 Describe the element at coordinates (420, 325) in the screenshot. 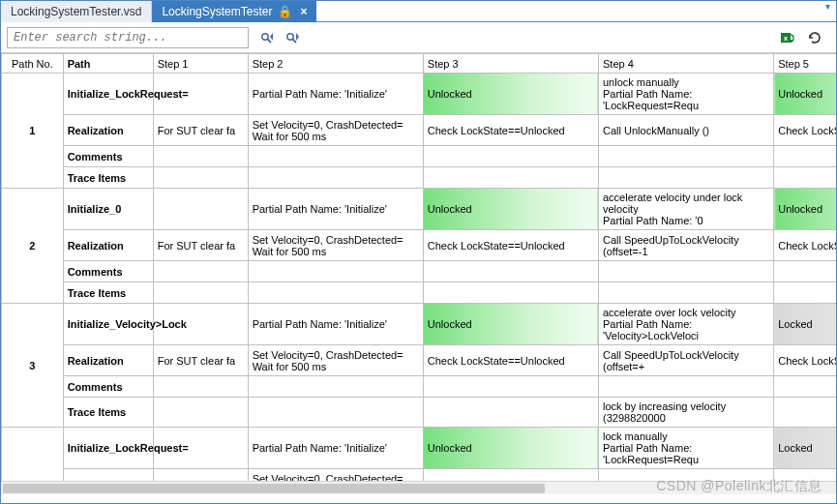

I see `path-row: 3Initialize_Velocity>LockPartial Path Na…` at that location.